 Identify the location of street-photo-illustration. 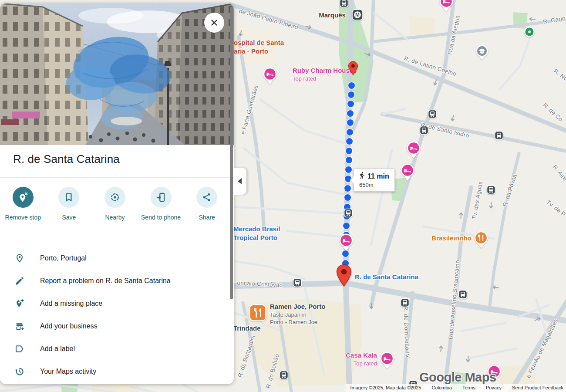
(117, 74).